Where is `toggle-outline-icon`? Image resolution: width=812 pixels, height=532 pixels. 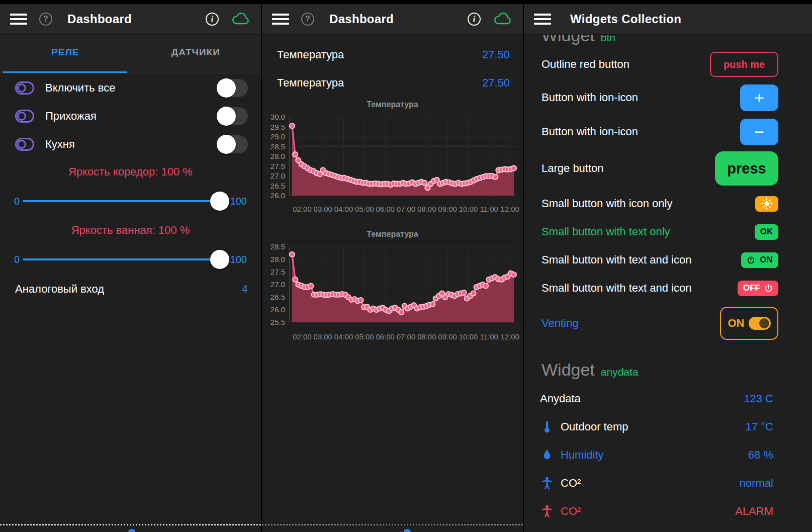
toggle-outline-icon is located at coordinates (25, 144).